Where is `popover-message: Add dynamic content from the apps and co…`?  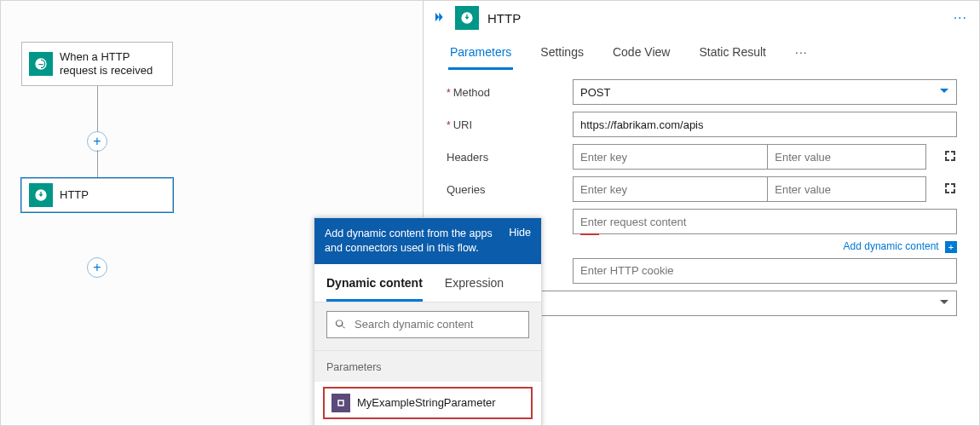
popover-message: Add dynamic content from the apps and co… is located at coordinates (412, 241).